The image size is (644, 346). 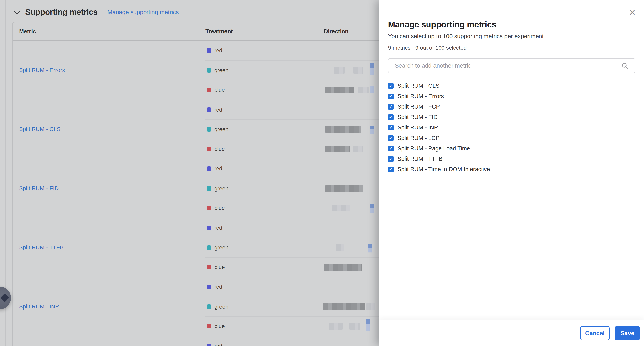 I want to click on metric-search, so click(x=512, y=66).